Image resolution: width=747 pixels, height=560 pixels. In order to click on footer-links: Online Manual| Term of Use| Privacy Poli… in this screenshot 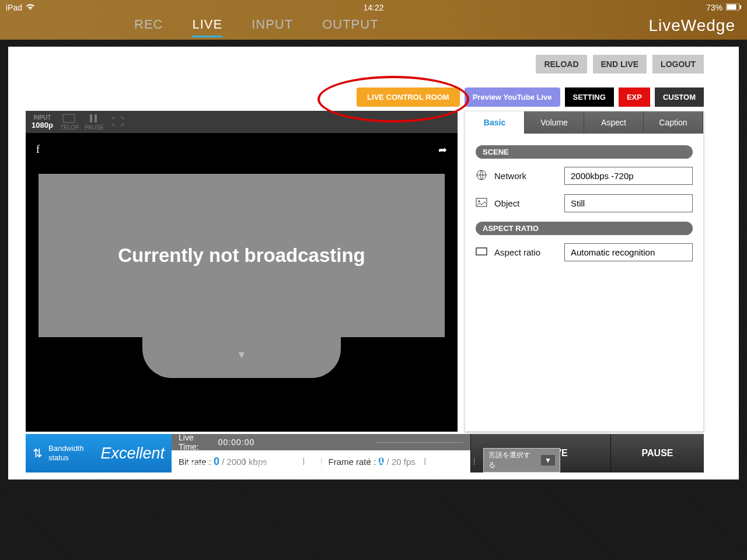, I will do `click(374, 460)`.